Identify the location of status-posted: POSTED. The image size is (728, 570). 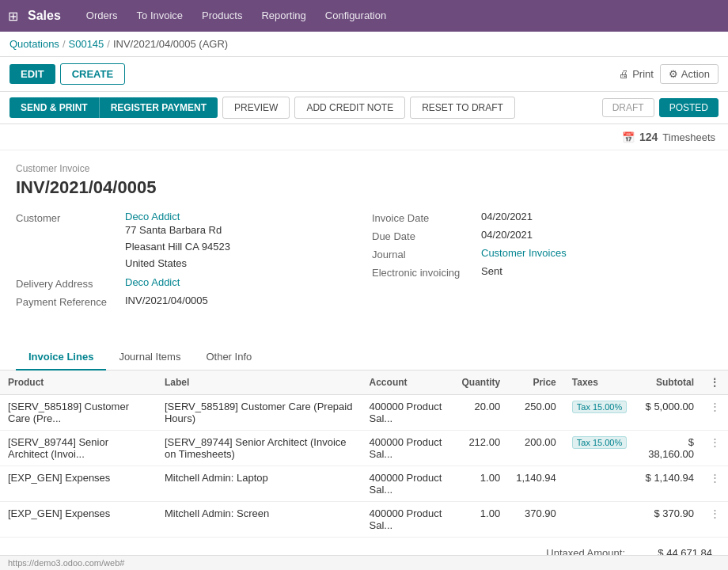
(688, 108).